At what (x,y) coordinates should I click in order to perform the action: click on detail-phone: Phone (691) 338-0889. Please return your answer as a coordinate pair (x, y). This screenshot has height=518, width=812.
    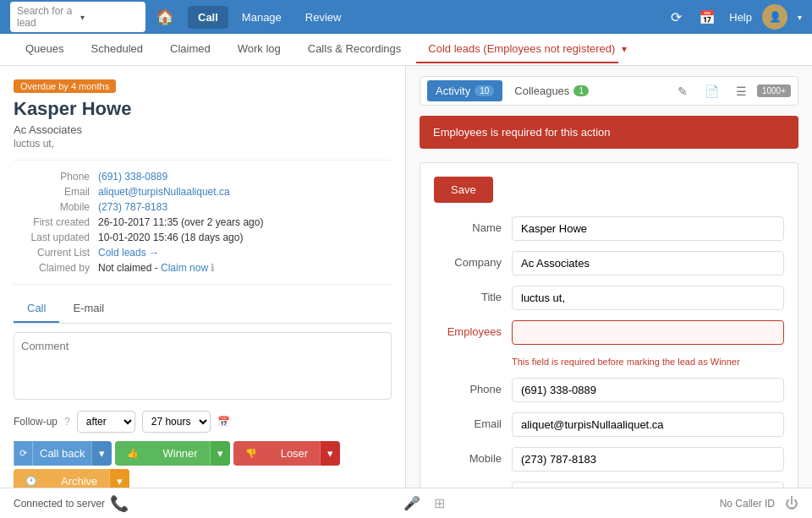
    Looking at the image, I should click on (203, 177).